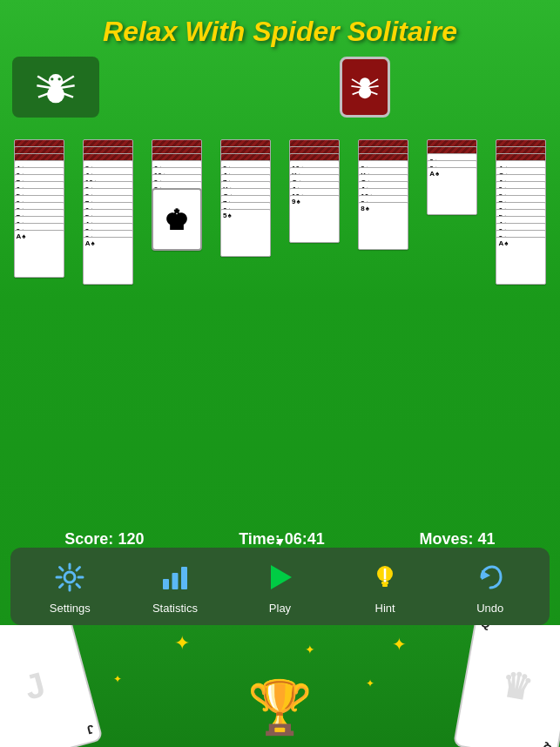  Describe the element at coordinates (108, 242) in the screenshot. I see `column-2: 8 J 10 9 8 7 6 5 4 3 2 A` at that location.